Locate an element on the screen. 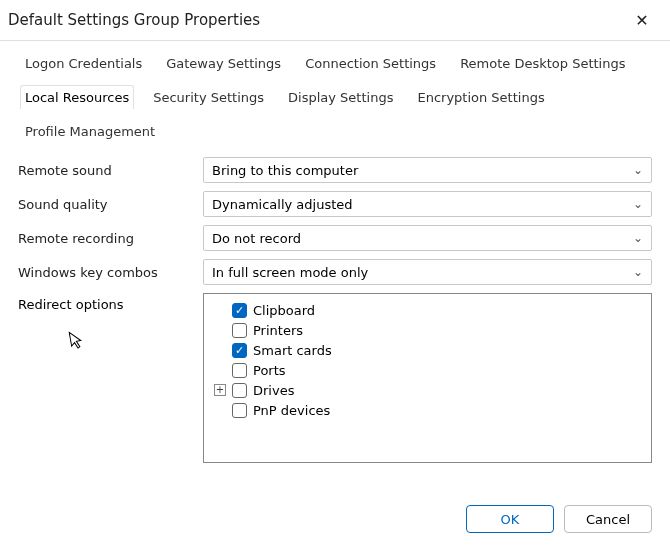  ok-button: OK is located at coordinates (510, 519).